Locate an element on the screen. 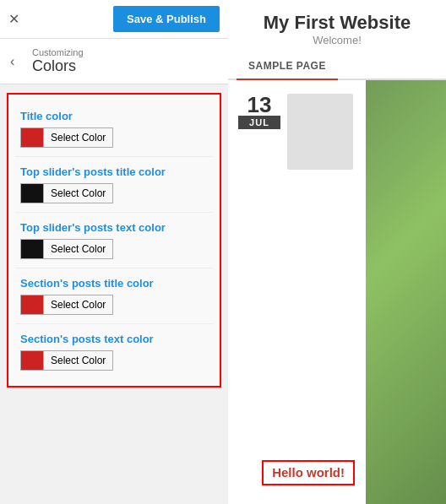  hello-world-box: Hello world! is located at coordinates (308, 473).